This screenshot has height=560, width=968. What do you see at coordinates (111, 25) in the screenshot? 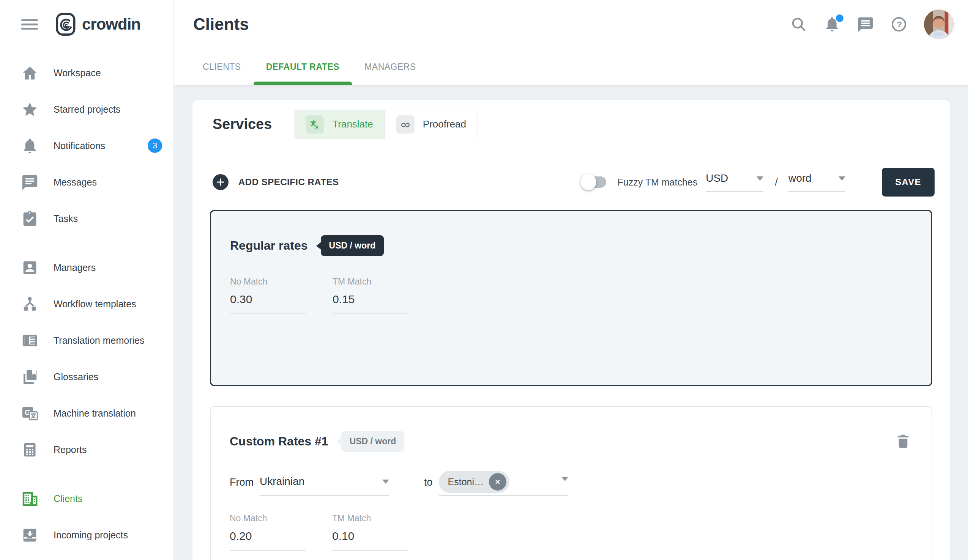
I see `brand-name: crowdin` at bounding box center [111, 25].